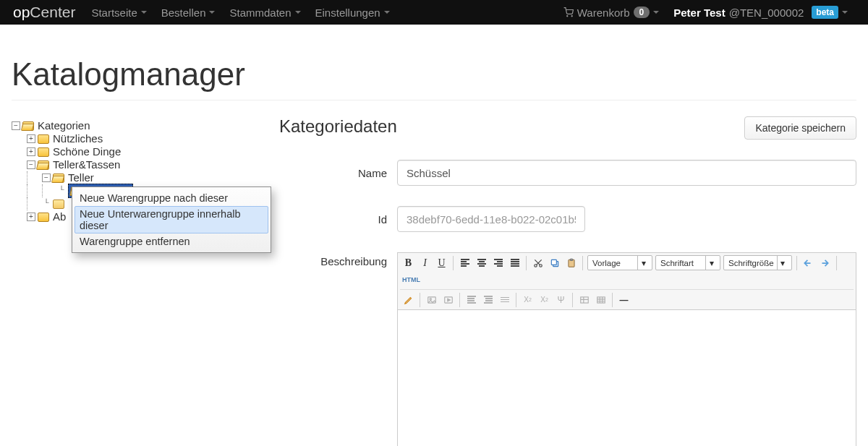 Image resolution: width=868 pixels, height=446 pixels. Describe the element at coordinates (482, 263) in the screenshot. I see `align-center-button` at that location.